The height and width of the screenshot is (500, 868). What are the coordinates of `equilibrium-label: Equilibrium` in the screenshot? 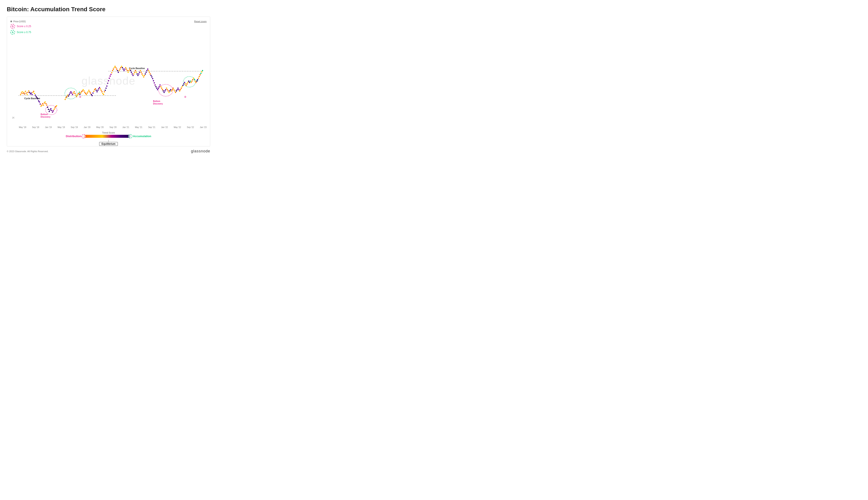 It's located at (108, 144).